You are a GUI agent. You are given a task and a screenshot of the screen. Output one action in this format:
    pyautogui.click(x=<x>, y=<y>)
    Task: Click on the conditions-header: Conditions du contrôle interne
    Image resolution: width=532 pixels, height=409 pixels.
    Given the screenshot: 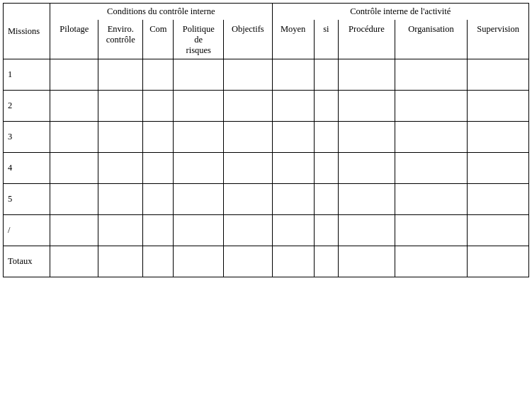 What is the action you would take?
    pyautogui.click(x=162, y=12)
    